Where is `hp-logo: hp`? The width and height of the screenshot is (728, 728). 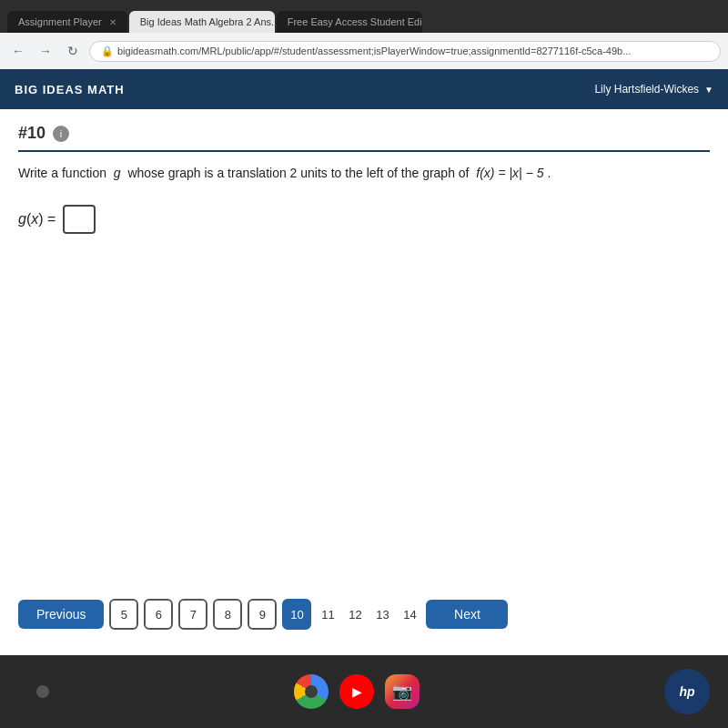 hp-logo: hp is located at coordinates (687, 692).